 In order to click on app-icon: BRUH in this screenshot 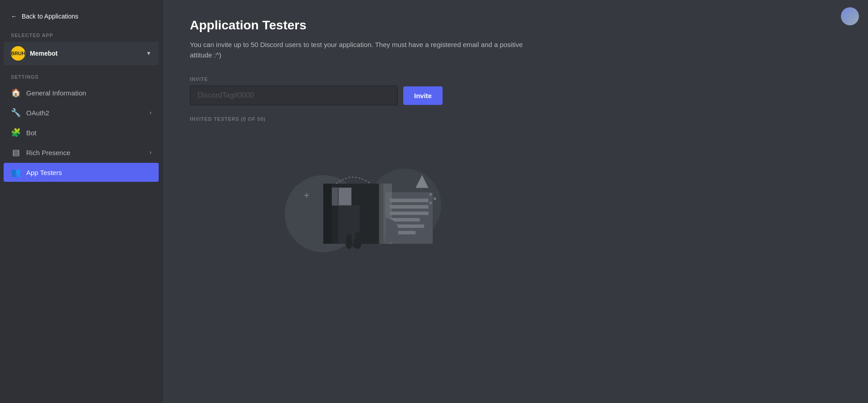, I will do `click(18, 53)`.